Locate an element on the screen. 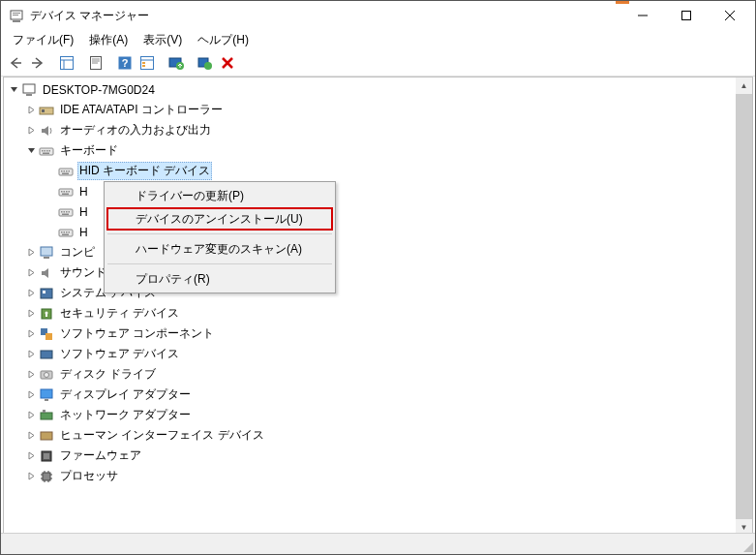 The height and width of the screenshot is (555, 756). scroll-up-button: ▲ is located at coordinates (743, 85).